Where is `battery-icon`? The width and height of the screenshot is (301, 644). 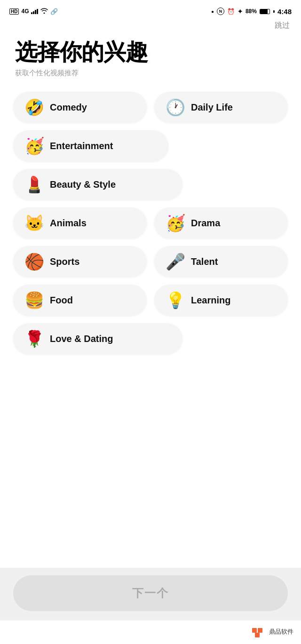
battery-icon is located at coordinates (265, 11).